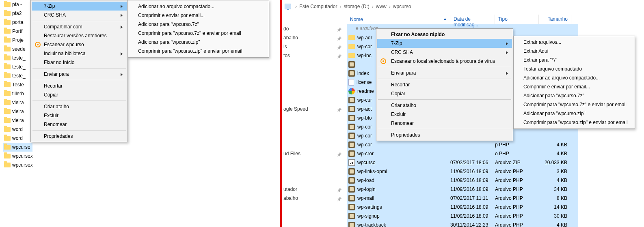  Describe the element at coordinates (313, 56) in the screenshot. I see `nav-item: tos` at that location.